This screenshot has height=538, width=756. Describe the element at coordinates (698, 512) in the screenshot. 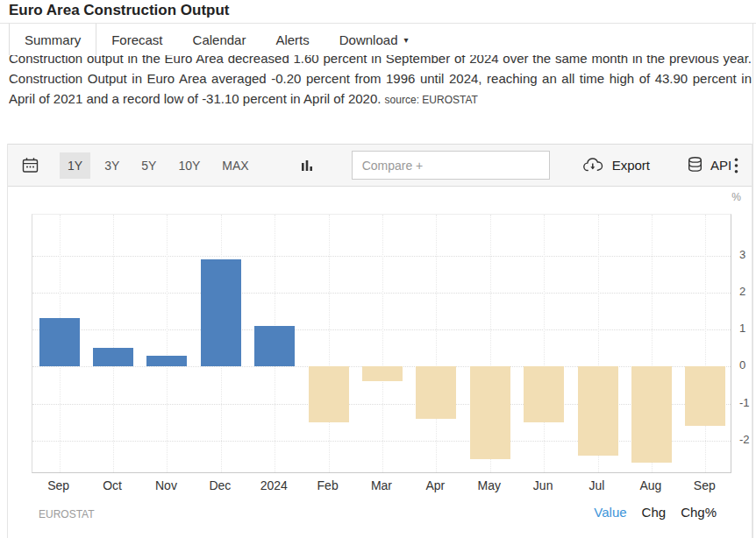

I see `footer-link-chg: Chg%` at that location.